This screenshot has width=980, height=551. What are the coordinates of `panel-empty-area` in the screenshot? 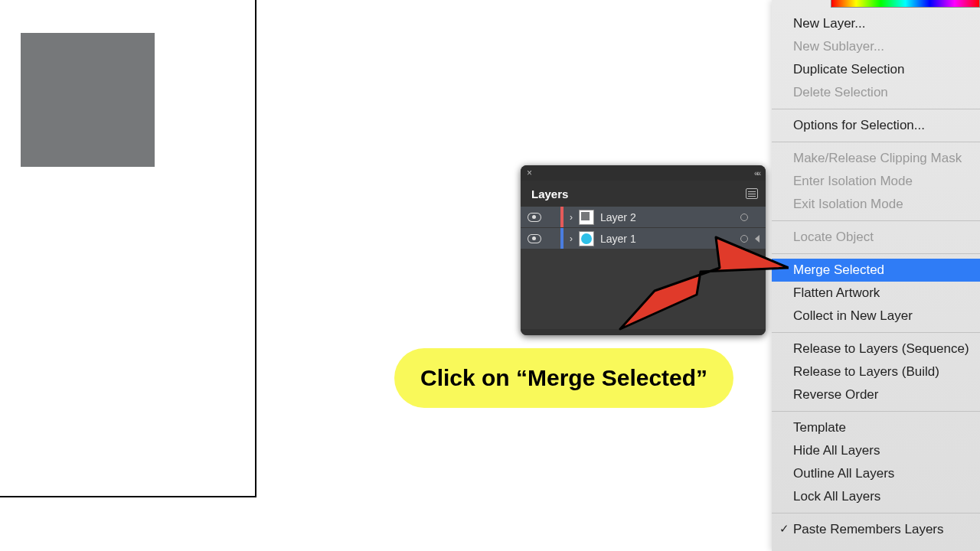 It's located at (643, 289).